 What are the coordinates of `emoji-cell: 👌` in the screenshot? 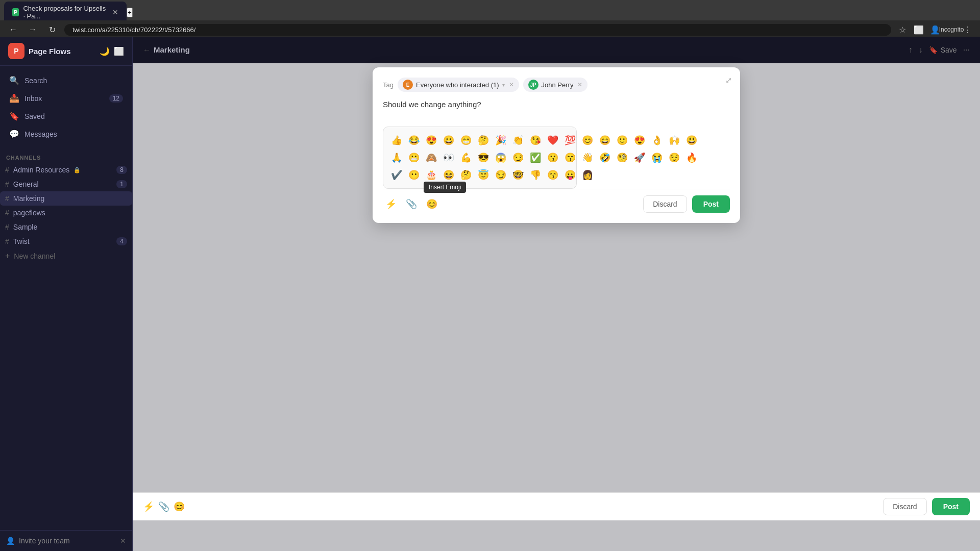 It's located at (657, 140).